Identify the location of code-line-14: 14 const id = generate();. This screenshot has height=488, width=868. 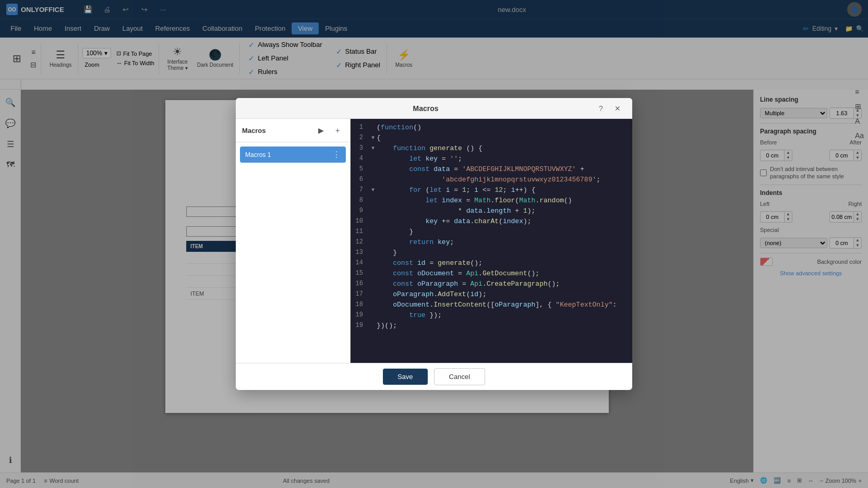
(491, 264).